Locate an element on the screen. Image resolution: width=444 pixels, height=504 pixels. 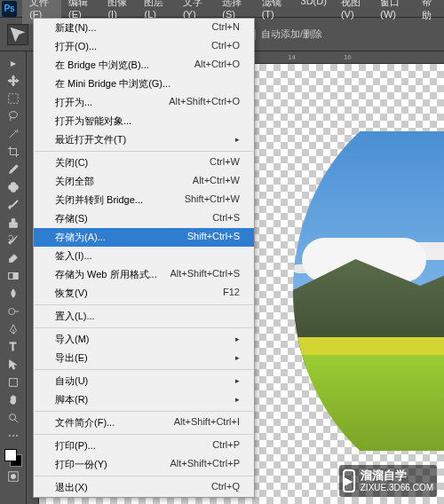
watermark-text: 溜溜自学 ZIXUE.3D66.COM is located at coordinates (397, 481).